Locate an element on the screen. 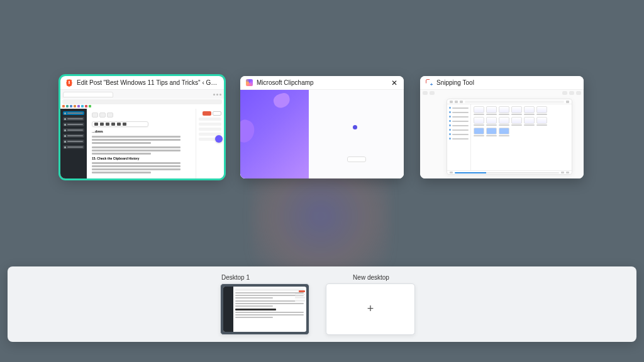 The height and width of the screenshot is (362, 644). desktop-new: New desktop + is located at coordinates (370, 304).